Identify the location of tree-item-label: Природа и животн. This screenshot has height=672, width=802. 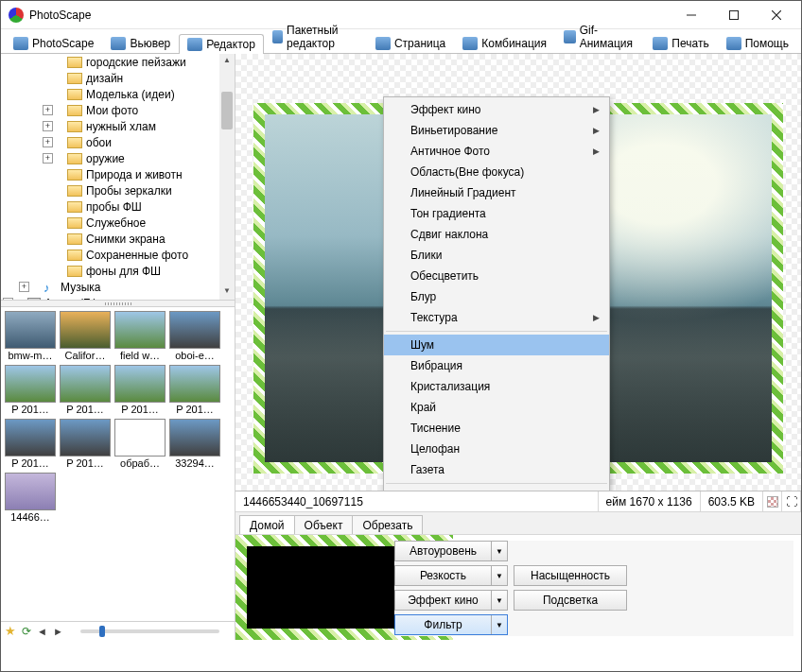
(134, 175).